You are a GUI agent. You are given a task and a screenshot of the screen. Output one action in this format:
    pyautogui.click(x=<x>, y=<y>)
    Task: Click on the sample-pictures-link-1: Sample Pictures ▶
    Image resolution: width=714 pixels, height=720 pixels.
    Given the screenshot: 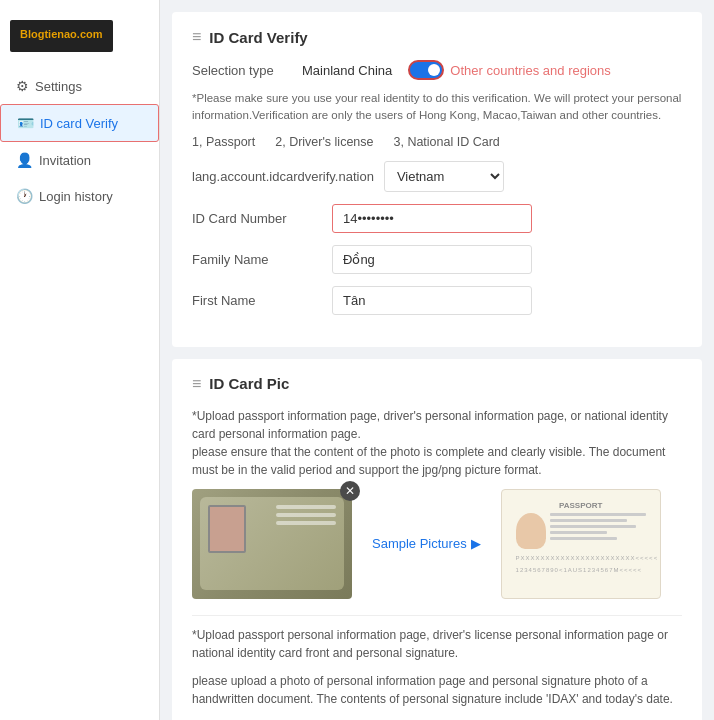 What is the action you would take?
    pyautogui.click(x=426, y=544)
    